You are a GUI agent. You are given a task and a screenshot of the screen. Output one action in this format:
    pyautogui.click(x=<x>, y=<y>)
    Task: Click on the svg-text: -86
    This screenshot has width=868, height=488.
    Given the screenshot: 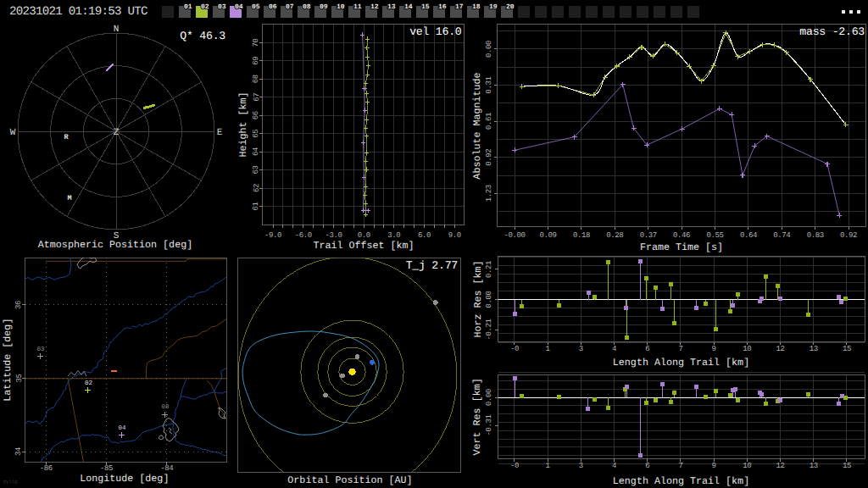 What is the action you would take?
    pyautogui.click(x=46, y=469)
    